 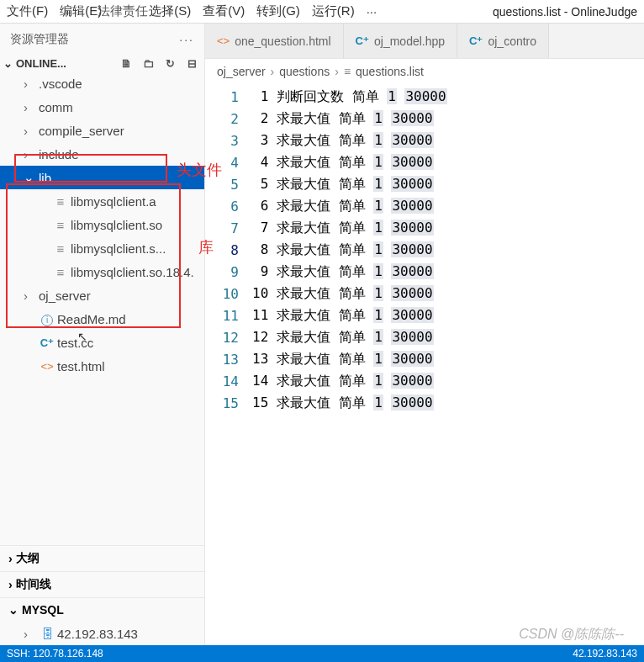 I want to click on new-folder-icon: 🗀, so click(x=148, y=64).